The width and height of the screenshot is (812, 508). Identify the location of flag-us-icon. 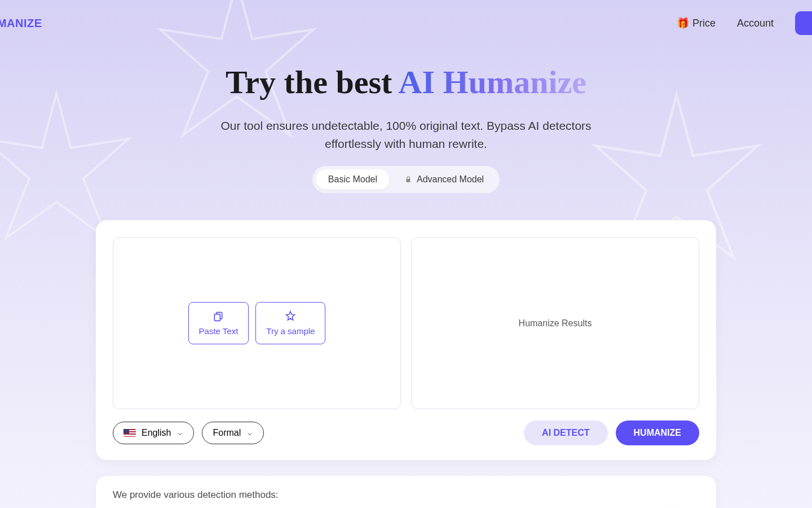
(130, 433).